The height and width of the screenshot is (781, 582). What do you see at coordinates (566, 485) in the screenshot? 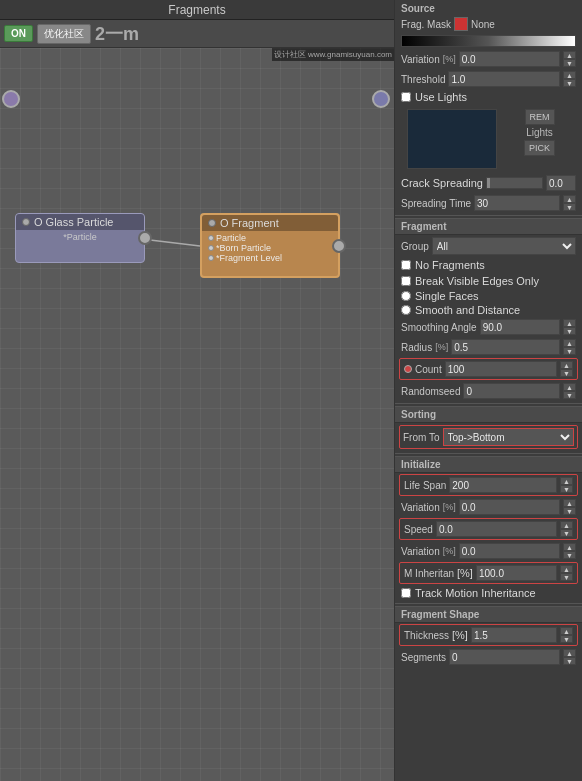
I see `life-span-spinner: ▲ ▼` at bounding box center [566, 485].